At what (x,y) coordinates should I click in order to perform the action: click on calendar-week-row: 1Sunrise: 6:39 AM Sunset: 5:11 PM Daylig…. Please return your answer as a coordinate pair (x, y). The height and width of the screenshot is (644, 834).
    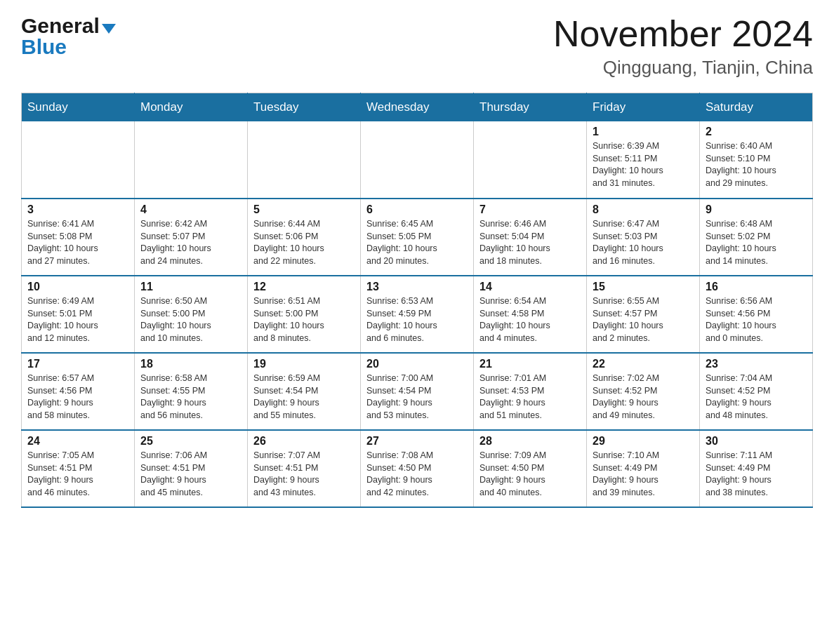
    Looking at the image, I should click on (417, 160).